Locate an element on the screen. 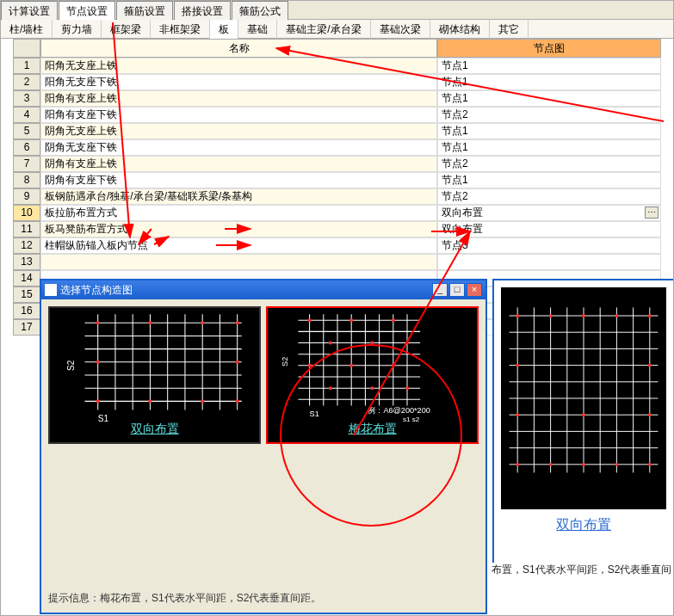 This screenshot has height=616, width=674. table-row: 5阴角无支座上铁节点1 is located at coordinates (337, 131).